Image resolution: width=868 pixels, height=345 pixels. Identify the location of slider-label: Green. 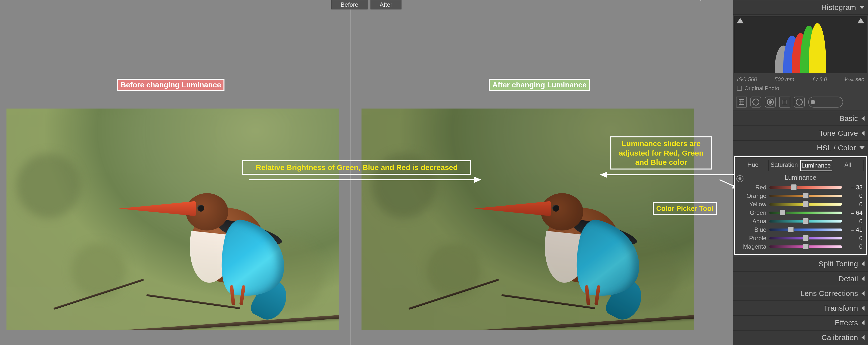
(752, 213).